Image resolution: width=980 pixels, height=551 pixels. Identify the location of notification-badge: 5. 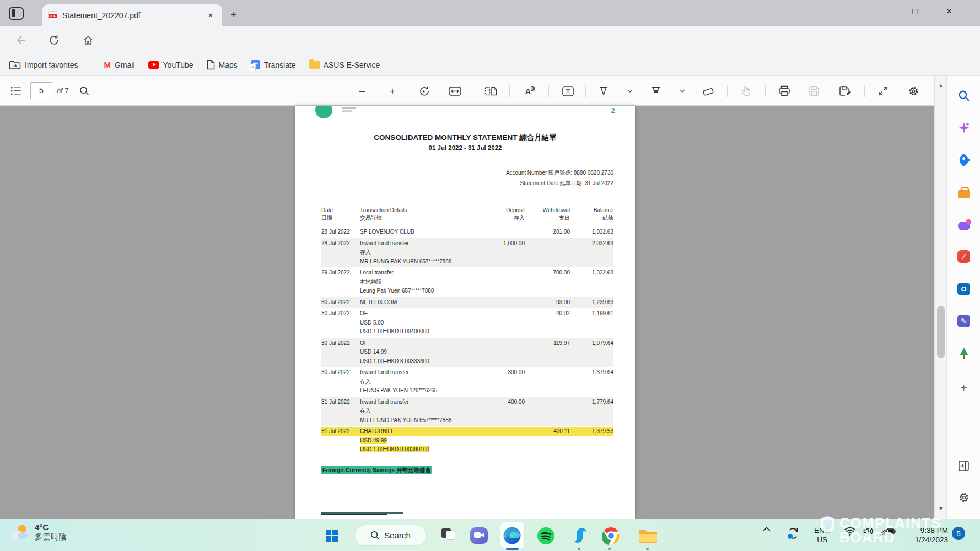
(959, 533).